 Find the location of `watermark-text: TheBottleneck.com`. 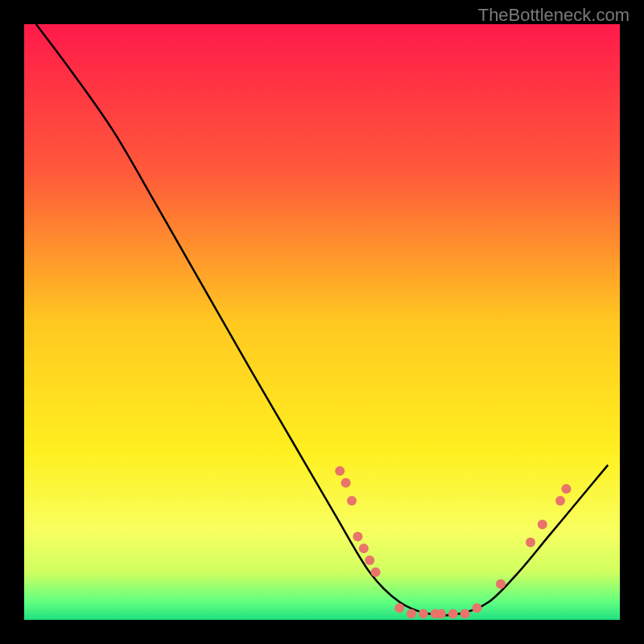

watermark-text: TheBottleneck.com is located at coordinates (554, 15).